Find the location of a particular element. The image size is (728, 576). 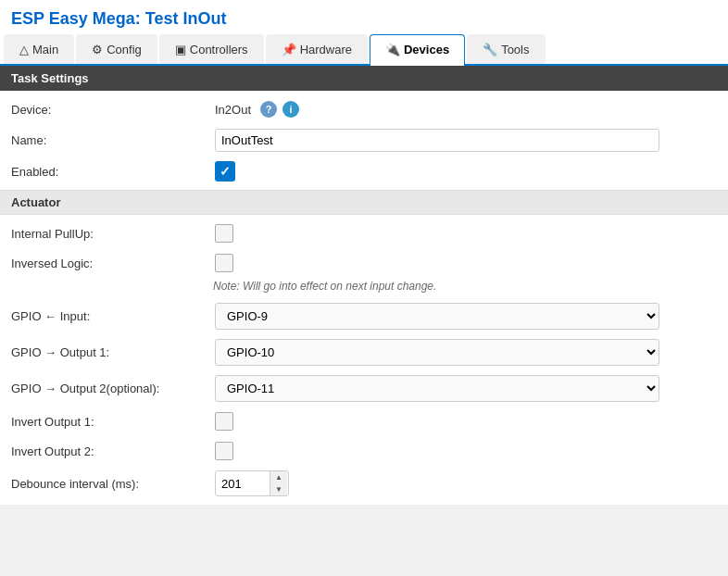

debounce-row: Debounce interval (ms): ▲ ▼ is located at coordinates (364, 483).